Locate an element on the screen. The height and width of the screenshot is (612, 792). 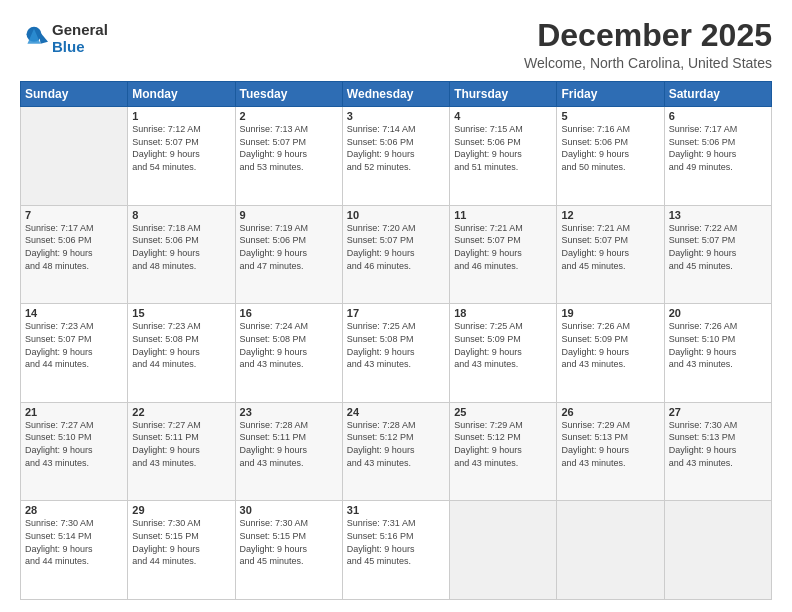
calendar-cell: 5Sunrise: 7:16 AM Sunset: 5:06 PM Daylig… is located at coordinates (610, 156).